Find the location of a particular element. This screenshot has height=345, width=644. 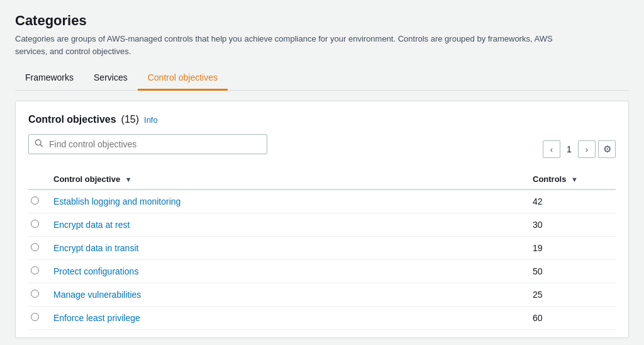

table-header-row: Control objective ▼ Controls ▼ is located at coordinates (322, 179).